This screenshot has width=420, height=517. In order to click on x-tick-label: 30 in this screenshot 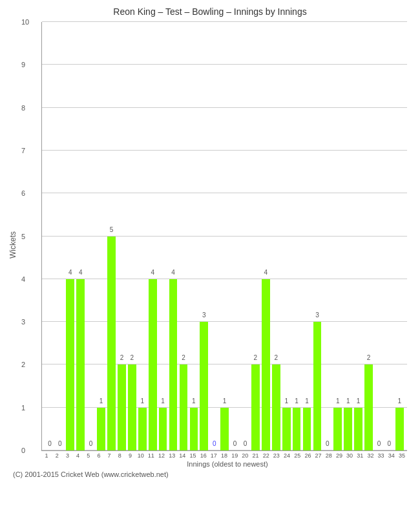, I will do `click(350, 456)`.